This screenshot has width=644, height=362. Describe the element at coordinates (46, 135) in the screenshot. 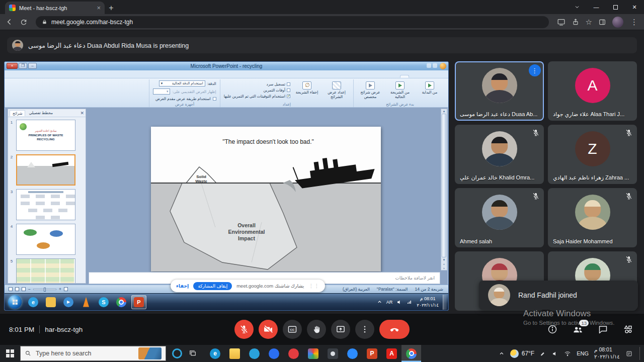

I see `slide-thumbnail: 1 مبادئ اعادة التدوير PRINCIPLES OF WAST…` at that location.